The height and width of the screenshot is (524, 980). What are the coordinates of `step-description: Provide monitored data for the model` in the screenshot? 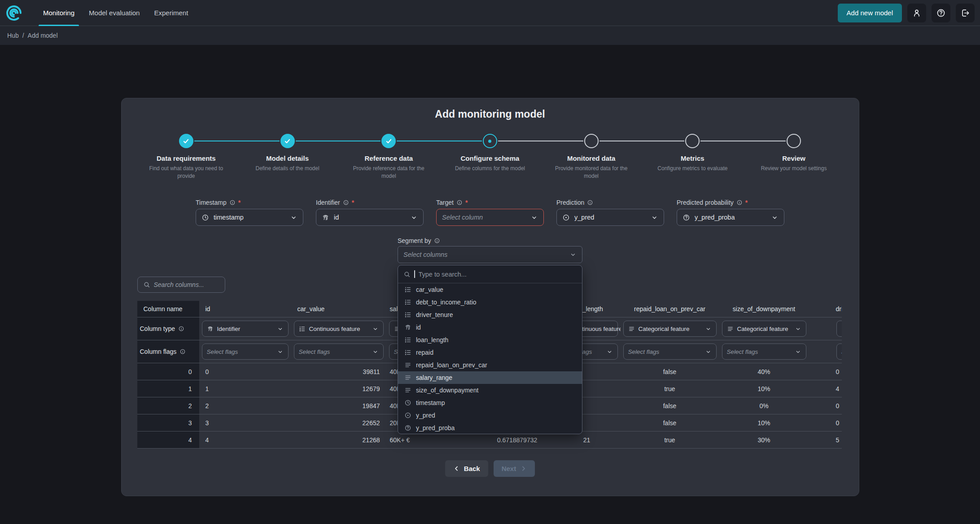 It's located at (591, 172).